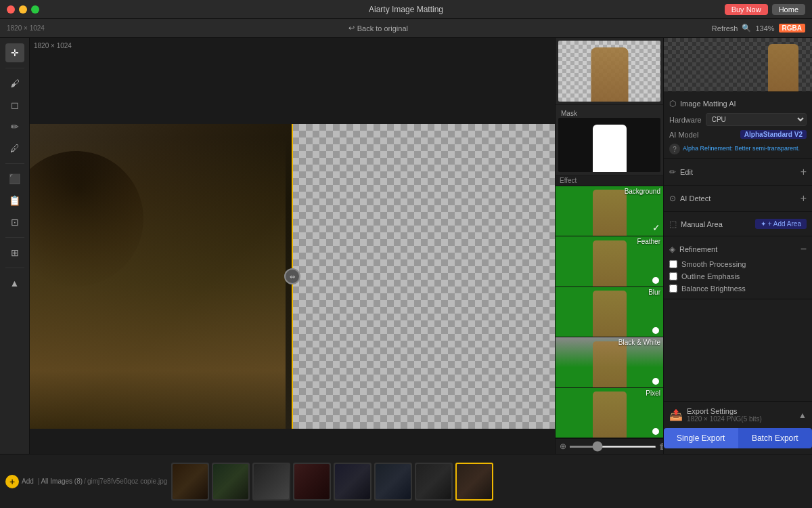  I want to click on effect-background-figure, so click(610, 213).